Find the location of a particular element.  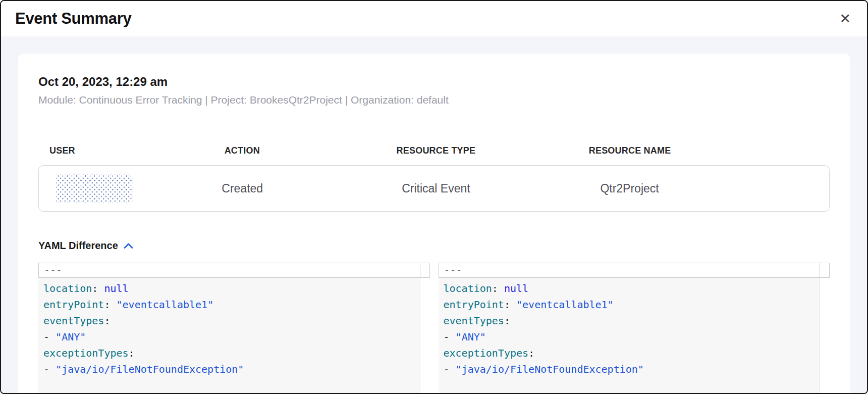

close-icon: ✕ is located at coordinates (845, 19).